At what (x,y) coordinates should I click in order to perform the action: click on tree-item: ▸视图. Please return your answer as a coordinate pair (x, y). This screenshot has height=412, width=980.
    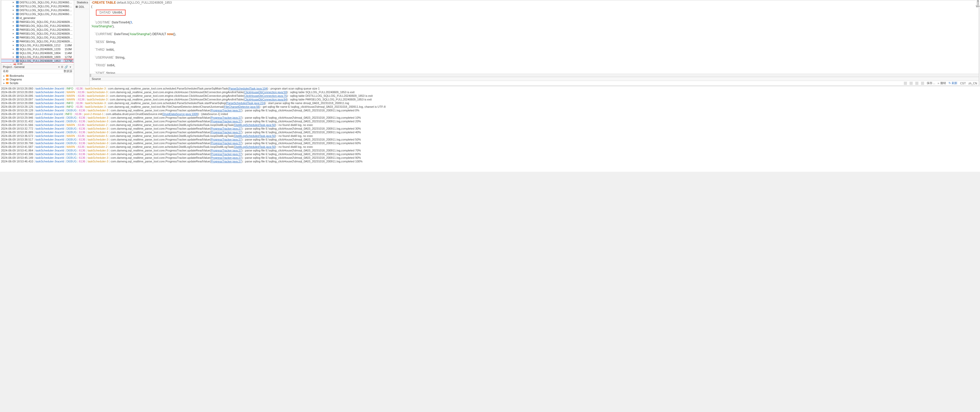
    Looking at the image, I should click on (37, 64).